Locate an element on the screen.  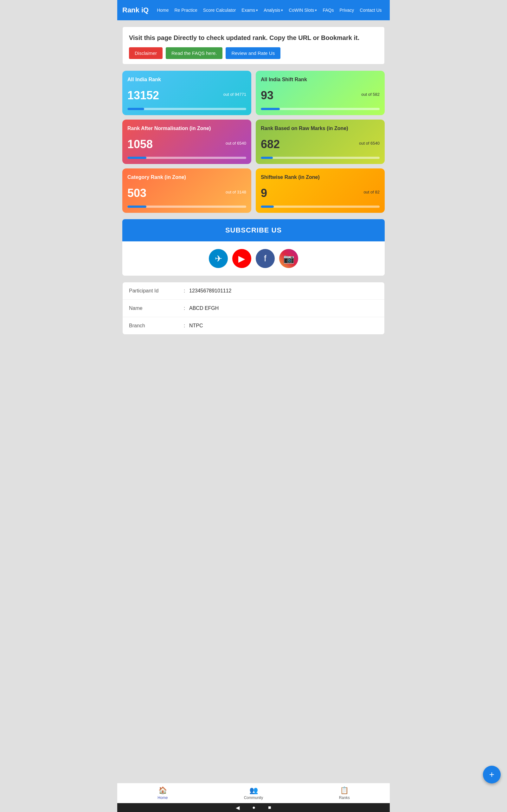
info-row-0: Participant Id : 123456789101112 is located at coordinates (253, 291).